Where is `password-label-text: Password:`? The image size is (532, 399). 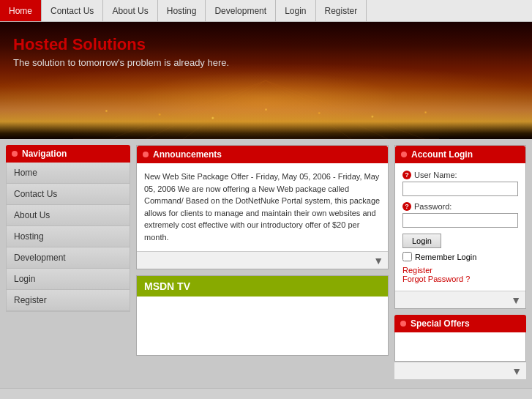 password-label-text: Password: is located at coordinates (433, 206).